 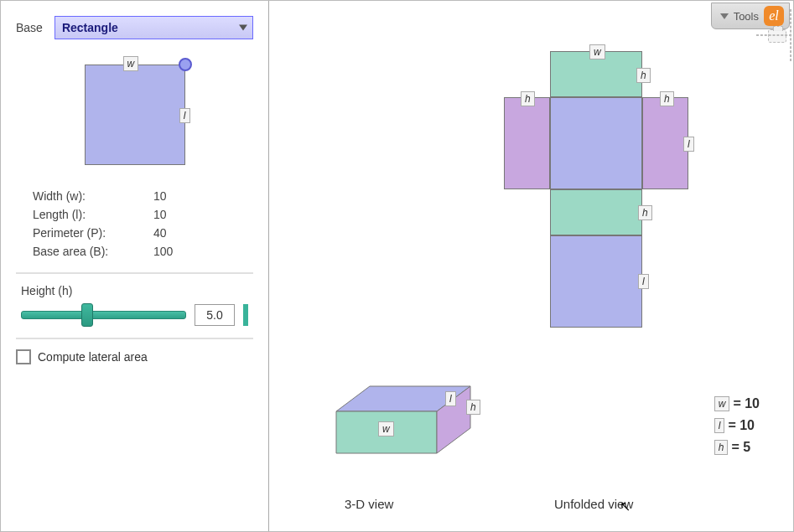 What do you see at coordinates (104, 315) in the screenshot?
I see `height-slider-track` at bounding box center [104, 315].